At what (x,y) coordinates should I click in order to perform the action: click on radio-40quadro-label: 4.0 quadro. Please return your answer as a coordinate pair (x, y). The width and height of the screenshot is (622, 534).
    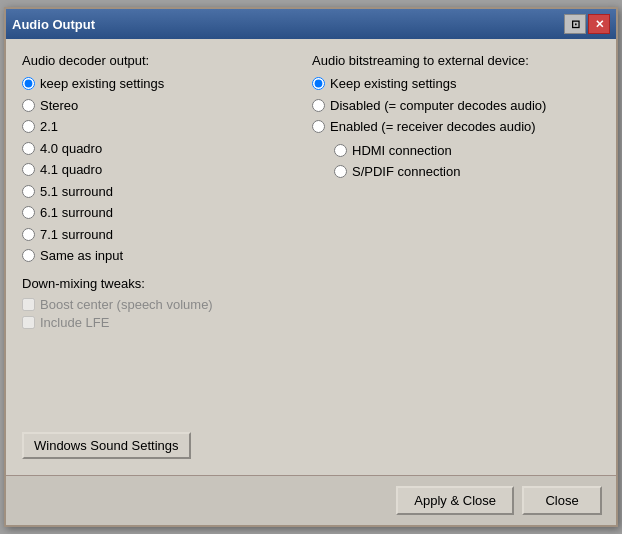
    Looking at the image, I should click on (71, 149).